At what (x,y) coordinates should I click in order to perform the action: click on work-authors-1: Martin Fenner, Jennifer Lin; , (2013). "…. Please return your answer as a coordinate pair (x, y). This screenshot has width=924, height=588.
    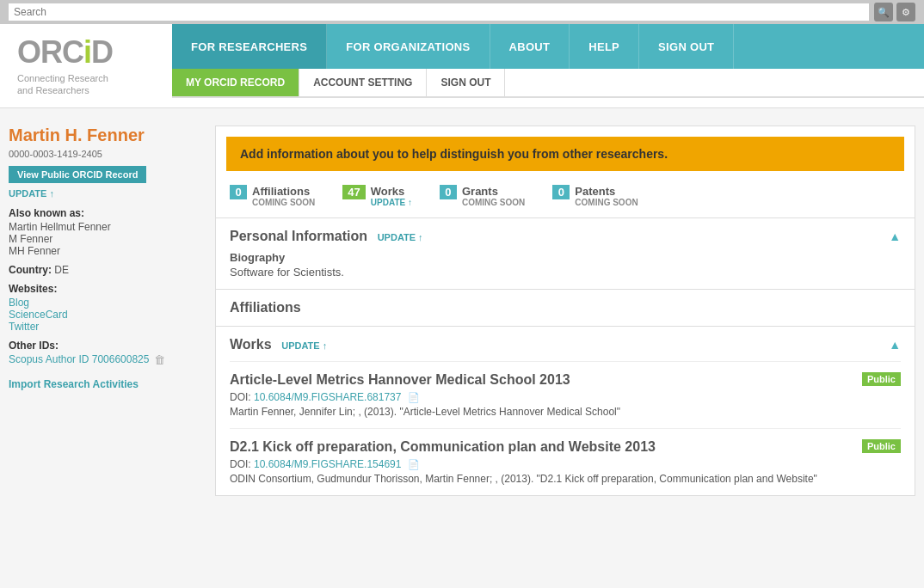
    Looking at the image, I should click on (565, 412).